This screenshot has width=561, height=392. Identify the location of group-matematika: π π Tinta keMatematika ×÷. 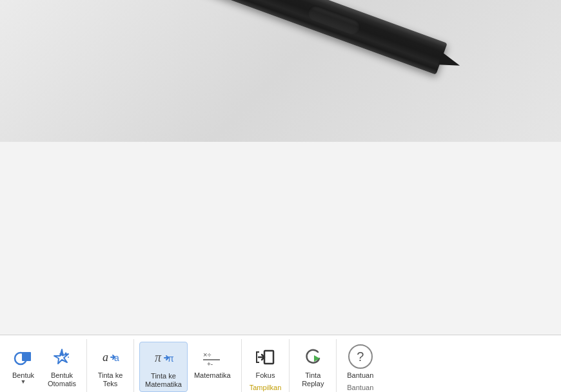
(188, 366).